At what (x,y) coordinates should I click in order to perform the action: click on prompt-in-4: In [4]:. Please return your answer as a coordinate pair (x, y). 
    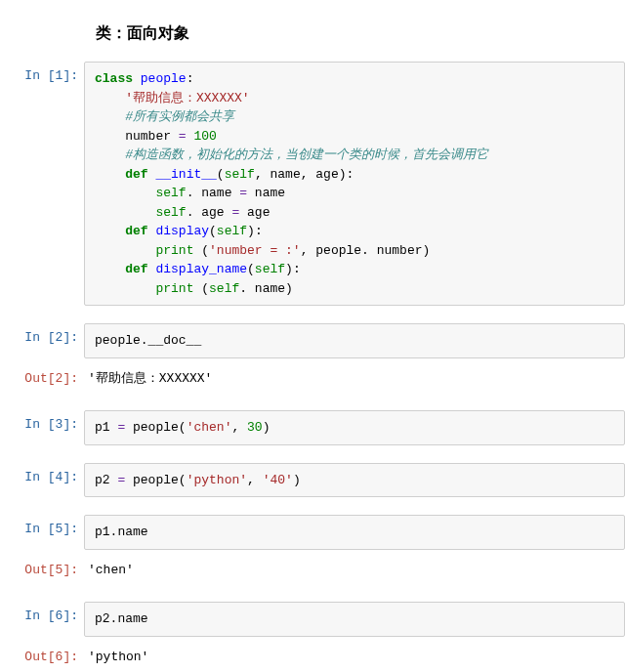
    Looking at the image, I should click on (46, 475).